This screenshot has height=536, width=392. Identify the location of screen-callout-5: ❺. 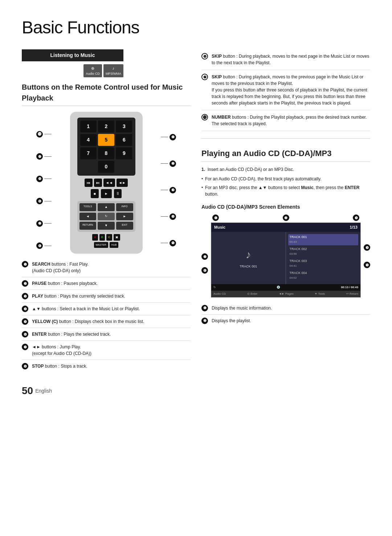
(367, 265).